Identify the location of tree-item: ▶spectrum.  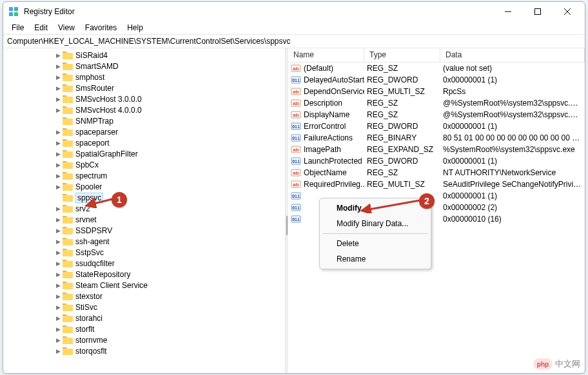
(144, 175).